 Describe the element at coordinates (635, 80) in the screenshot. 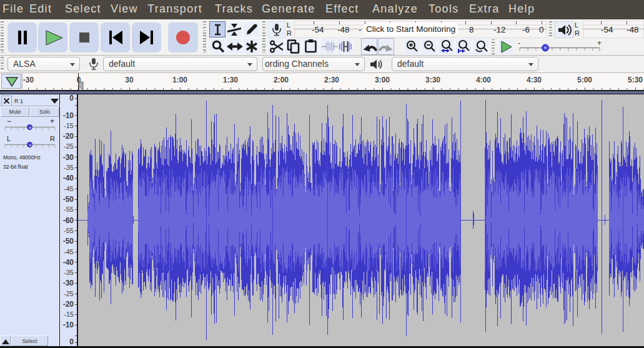

I see `svg-text: 5:30` at that location.